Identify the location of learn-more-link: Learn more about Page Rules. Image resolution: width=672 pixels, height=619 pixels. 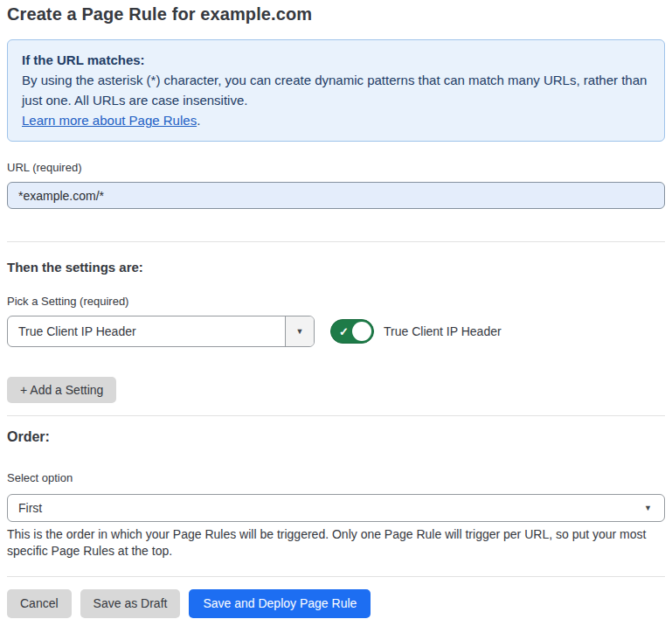
(109, 121).